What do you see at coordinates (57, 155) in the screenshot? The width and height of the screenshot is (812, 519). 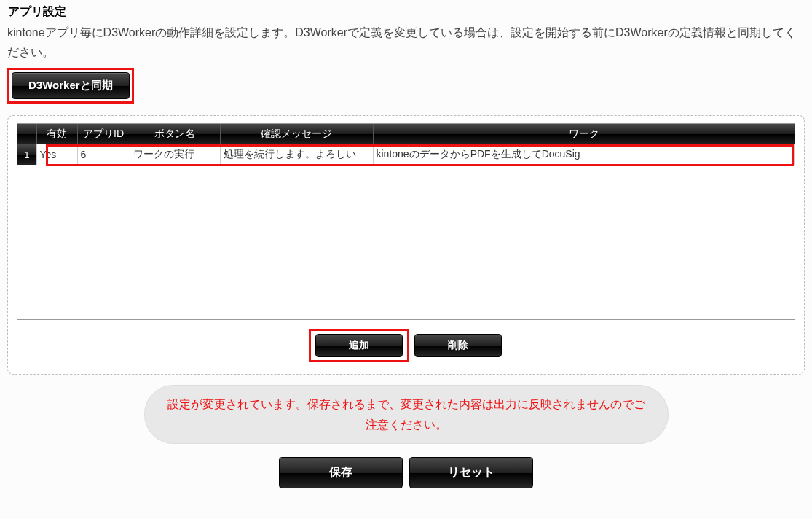 I see `cell-enabled: Yes` at bounding box center [57, 155].